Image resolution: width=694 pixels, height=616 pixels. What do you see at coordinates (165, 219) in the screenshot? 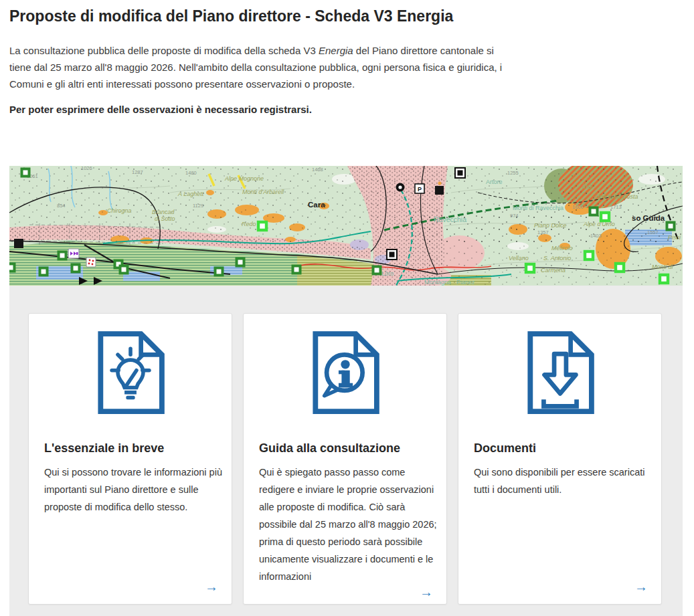
I see `map-place-label: di Sotto` at bounding box center [165, 219].